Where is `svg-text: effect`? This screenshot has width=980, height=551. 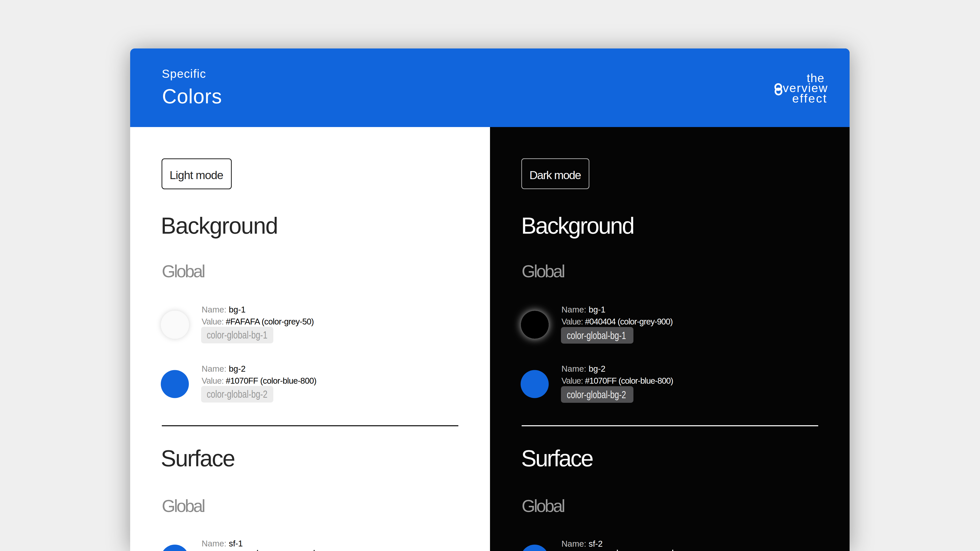
svg-text: effect is located at coordinates (809, 98).